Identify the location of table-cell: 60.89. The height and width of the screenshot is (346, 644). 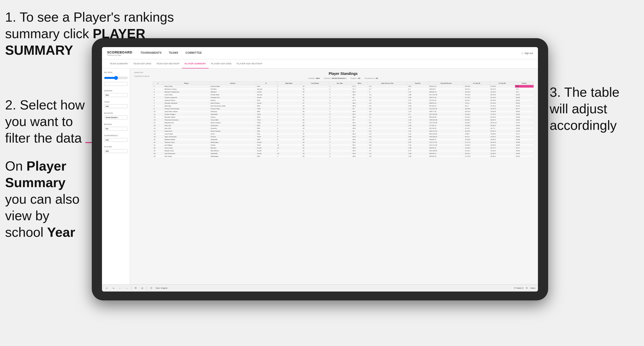
(524, 98).